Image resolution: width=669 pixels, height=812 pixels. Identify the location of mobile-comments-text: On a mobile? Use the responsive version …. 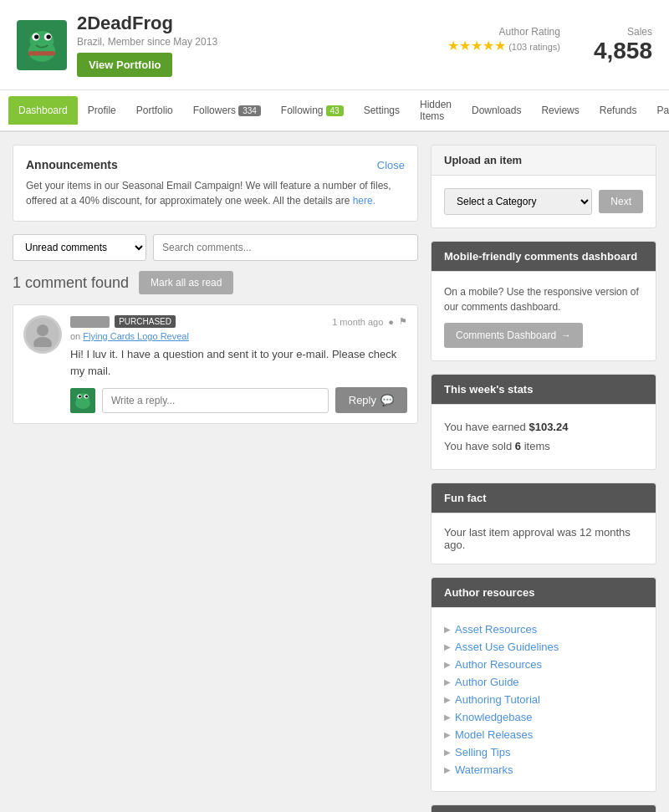
(544, 299).